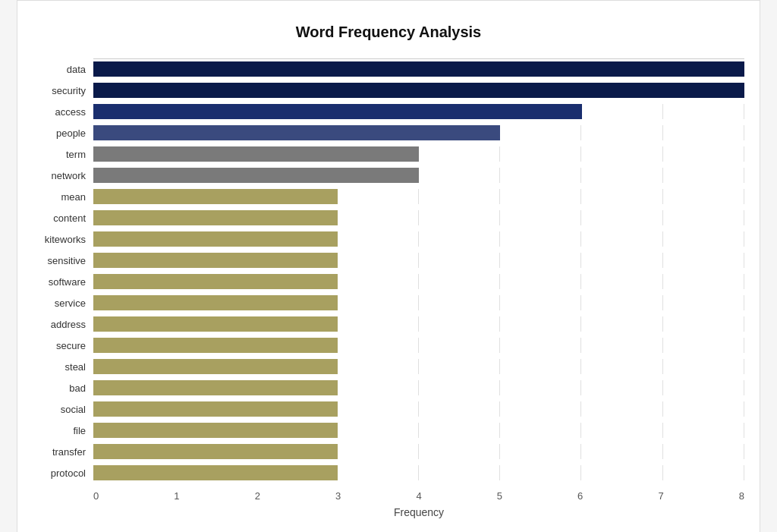 The width and height of the screenshot is (777, 532). I want to click on x-tick-label: 0, so click(96, 496).